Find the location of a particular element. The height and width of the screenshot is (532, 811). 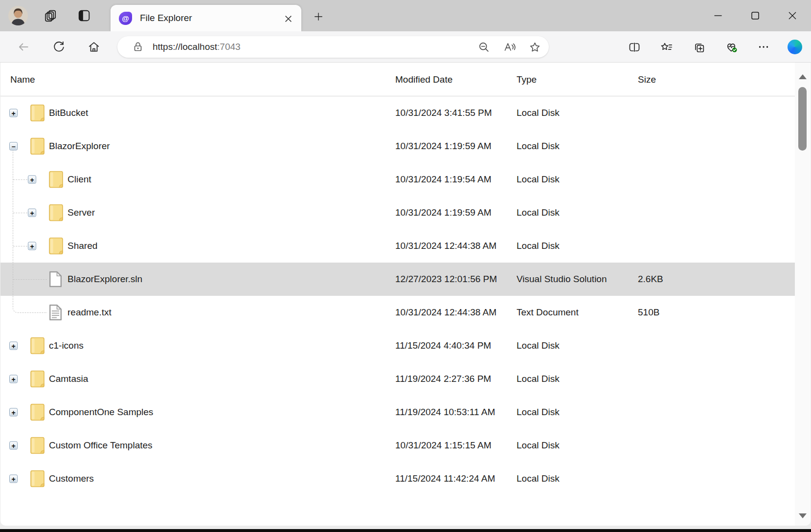

file-icon is located at coordinates (56, 280).